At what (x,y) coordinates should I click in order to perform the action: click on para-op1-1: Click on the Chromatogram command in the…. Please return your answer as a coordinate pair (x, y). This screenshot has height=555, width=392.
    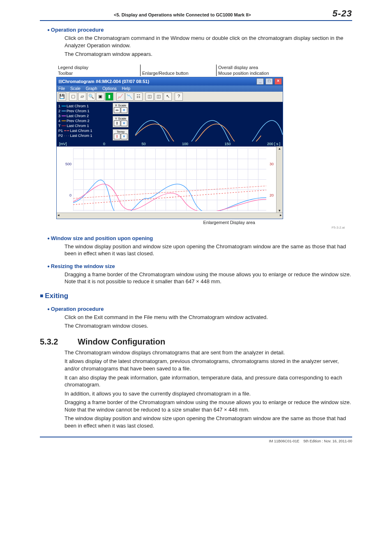
    Looking at the image, I should click on (208, 42).